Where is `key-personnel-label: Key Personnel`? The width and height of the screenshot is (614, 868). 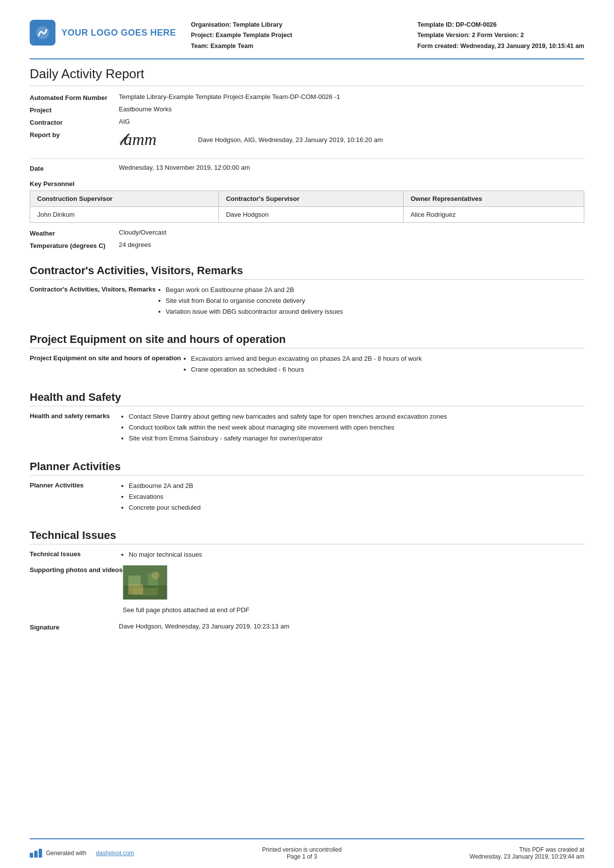
key-personnel-label: Key Personnel is located at coordinates (307, 184).